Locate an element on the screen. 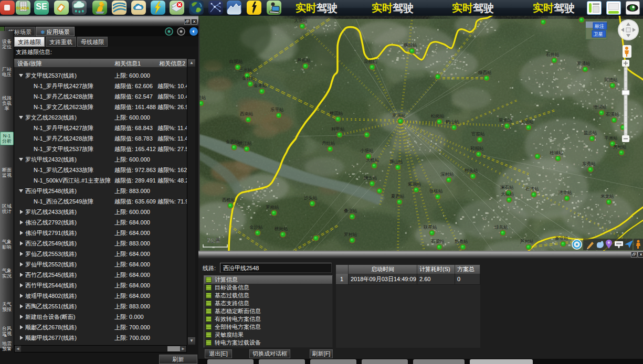 Image resolution: width=643 pixels, height=364 pixels. svg-text: 鹤山站 is located at coordinates (452, 122).